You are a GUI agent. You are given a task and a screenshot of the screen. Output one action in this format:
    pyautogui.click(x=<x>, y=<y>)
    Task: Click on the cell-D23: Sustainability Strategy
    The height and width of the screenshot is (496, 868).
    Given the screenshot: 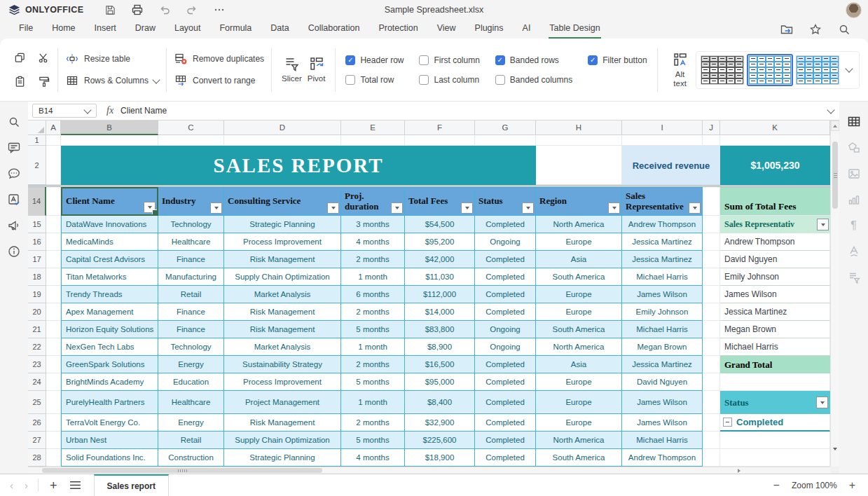 What is the action you would take?
    pyautogui.click(x=283, y=364)
    